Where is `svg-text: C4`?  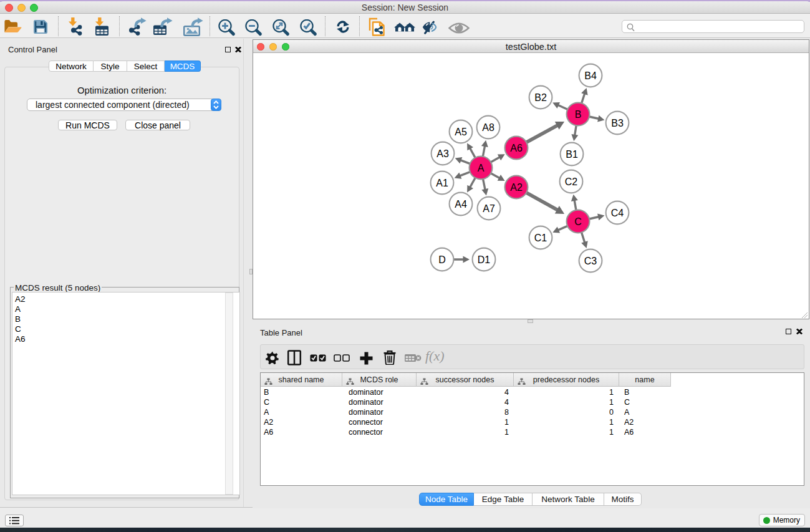 svg-text: C4 is located at coordinates (617, 213).